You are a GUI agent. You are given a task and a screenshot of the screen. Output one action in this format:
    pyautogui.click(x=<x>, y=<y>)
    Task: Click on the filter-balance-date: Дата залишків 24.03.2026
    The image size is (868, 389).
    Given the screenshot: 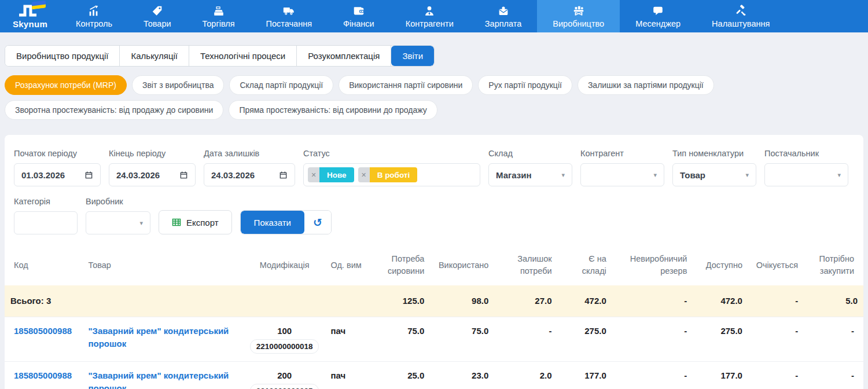 What is the action you would take?
    pyautogui.click(x=249, y=168)
    